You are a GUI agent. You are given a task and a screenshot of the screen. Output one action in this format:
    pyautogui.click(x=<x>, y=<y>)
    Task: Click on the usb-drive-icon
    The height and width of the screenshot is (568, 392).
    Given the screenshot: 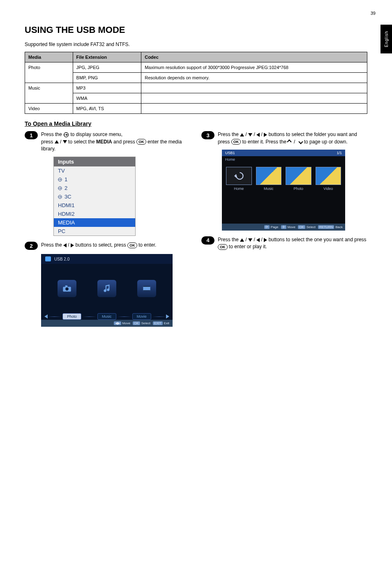 What is the action you would take?
    pyautogui.click(x=48, y=259)
    